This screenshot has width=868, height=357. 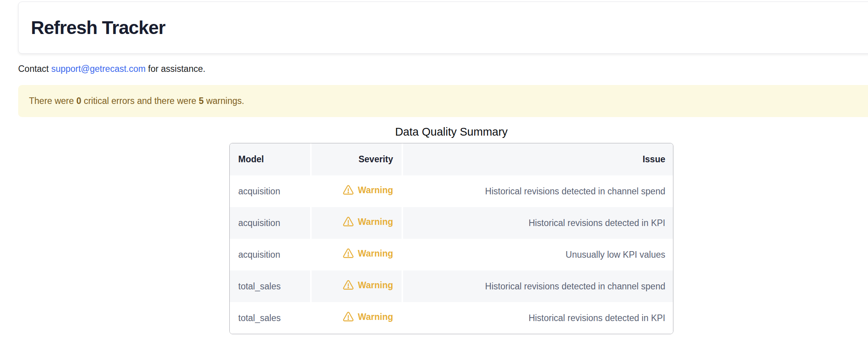 I want to click on table-title: Data Quality Summary, so click(x=443, y=132).